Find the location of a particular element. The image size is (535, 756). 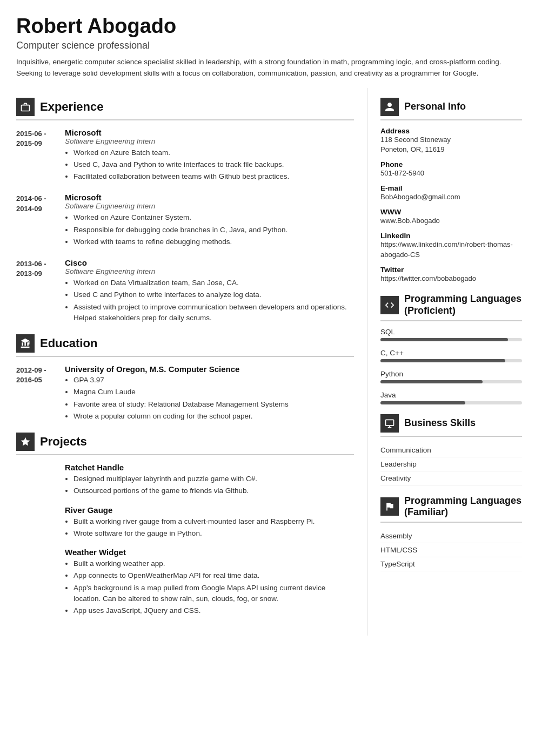

personal-info-section: Personal Info Address 118 Second Stonewa… is located at coordinates (451, 191).